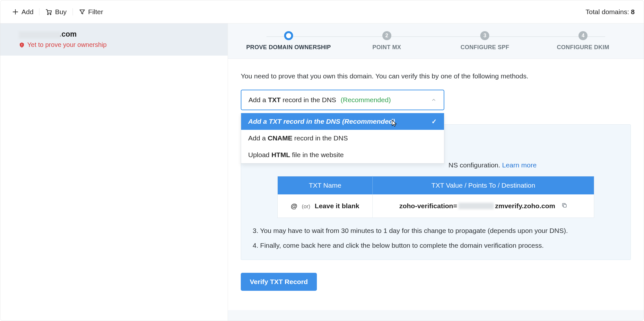 The height and width of the screenshot is (321, 644). I want to click on filter-label: Filter, so click(96, 12).